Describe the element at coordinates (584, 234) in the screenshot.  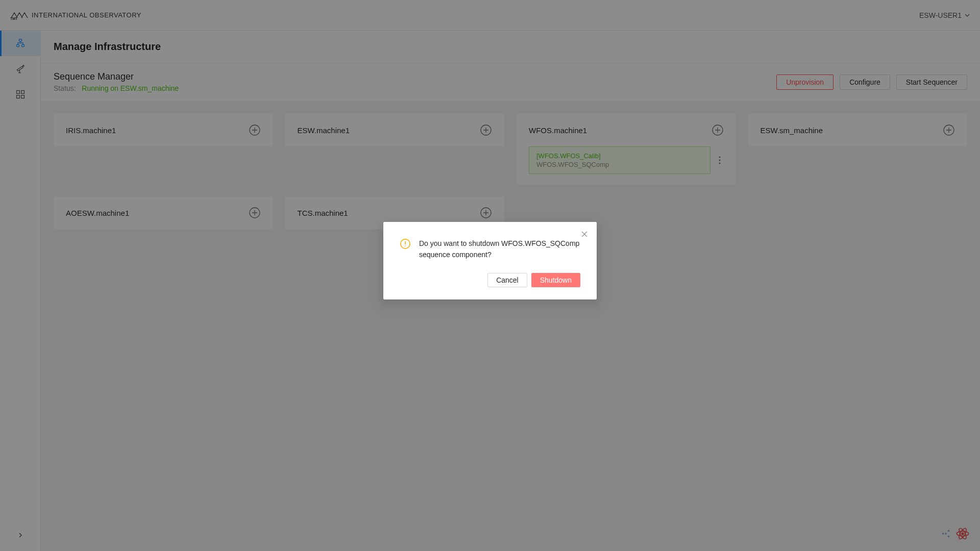
I see `close-icon` at that location.